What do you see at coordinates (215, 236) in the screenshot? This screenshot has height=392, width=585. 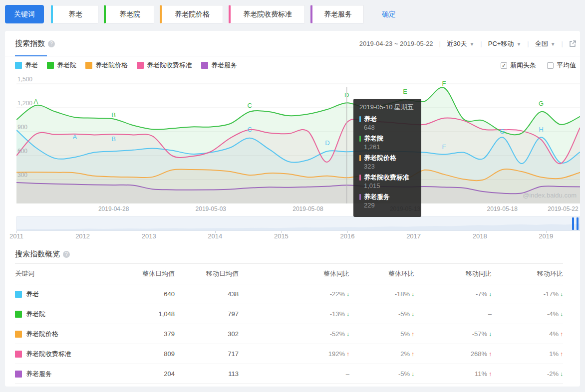 I see `timeline-year-label: 2014` at bounding box center [215, 236].